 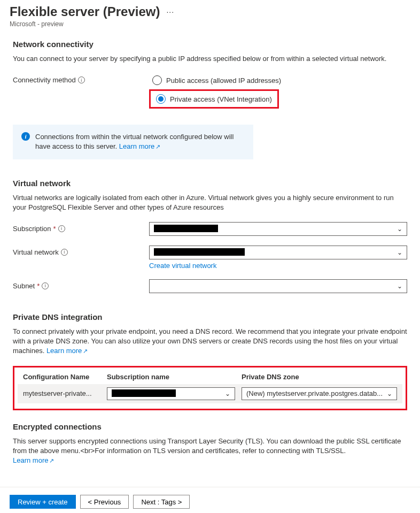 I want to click on network-description: You can connect to your server by specif…, so click(x=210, y=59).